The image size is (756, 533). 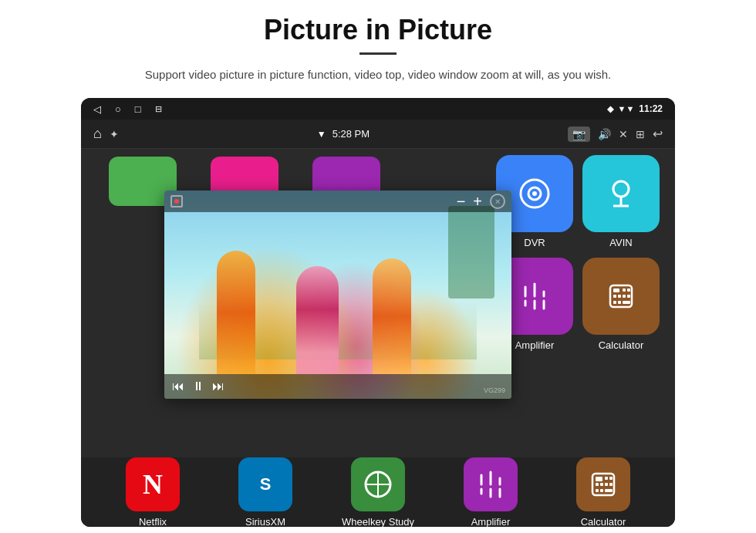 I want to click on bottom-app-row: N Netflix S SiriusXM Wheelkey Study, so click(x=378, y=492).